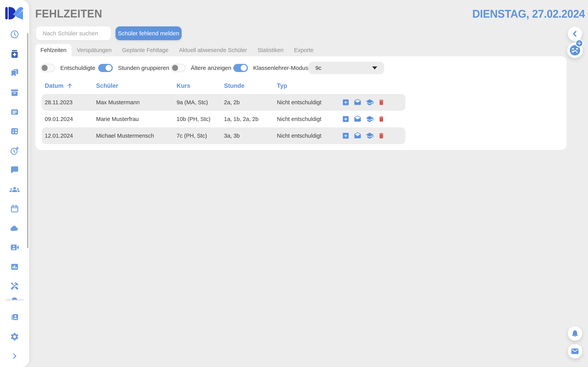  Describe the element at coordinates (15, 248) in the screenshot. I see `video-camera-icon` at that location.